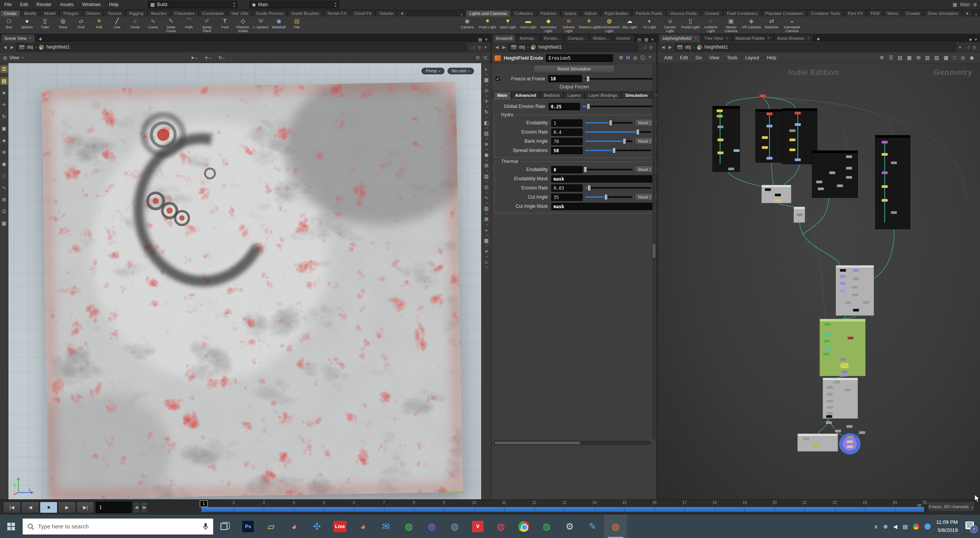 Image resolution: width=980 pixels, height=538 pixels. What do you see at coordinates (636, 95) in the screenshot?
I see `param-tab-simulation: Simulation` at bounding box center [636, 95].